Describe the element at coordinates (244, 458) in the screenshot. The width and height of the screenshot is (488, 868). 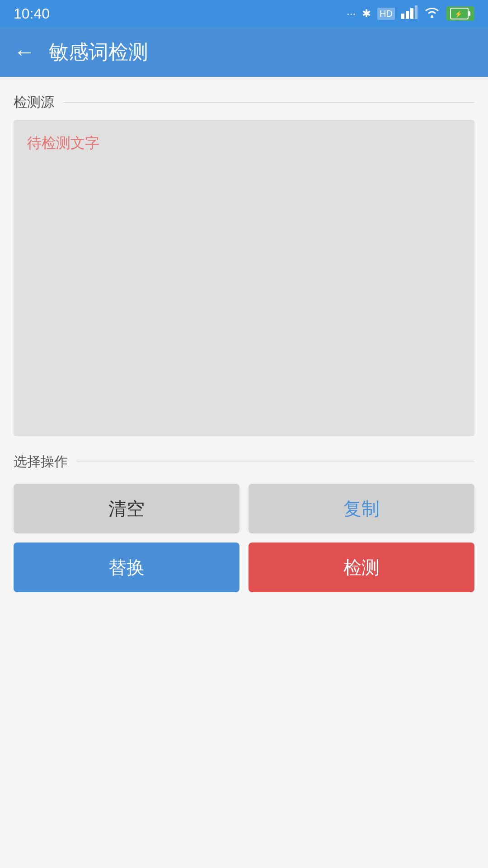
I see `operations-header: 选择操作` at that location.